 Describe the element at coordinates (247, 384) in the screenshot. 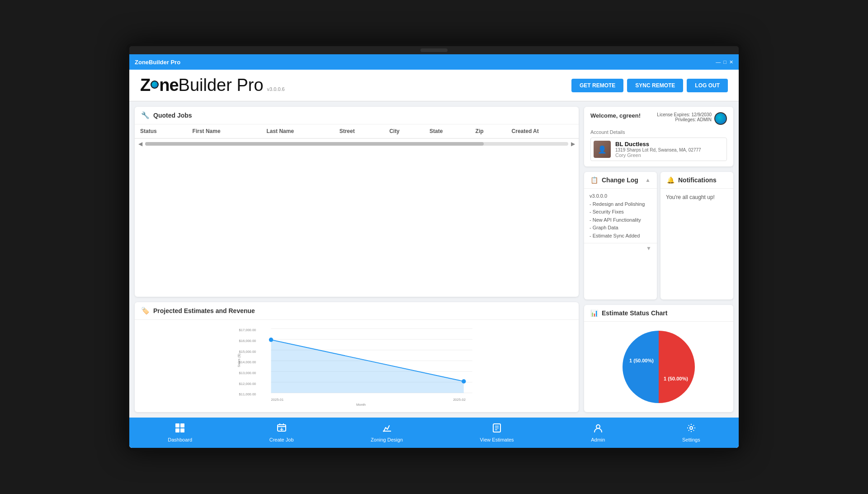

I see `y-label-12000: $12,000.00` at that location.